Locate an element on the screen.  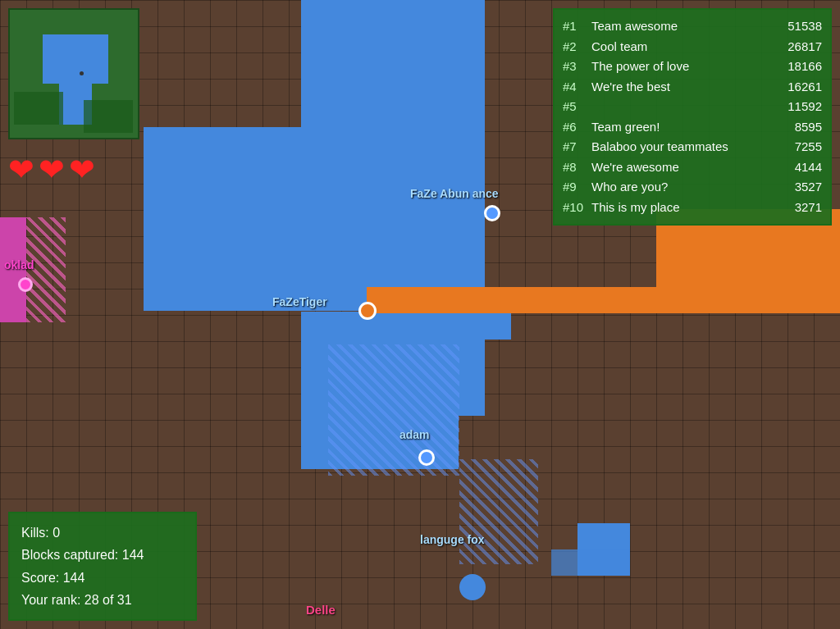
player-adam-dot is located at coordinates (427, 458).